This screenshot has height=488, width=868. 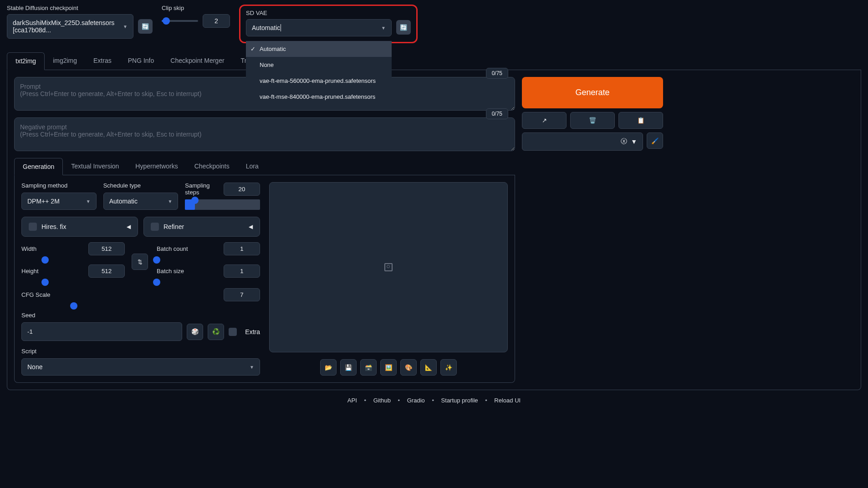 I want to click on seed-input, so click(x=102, y=331).